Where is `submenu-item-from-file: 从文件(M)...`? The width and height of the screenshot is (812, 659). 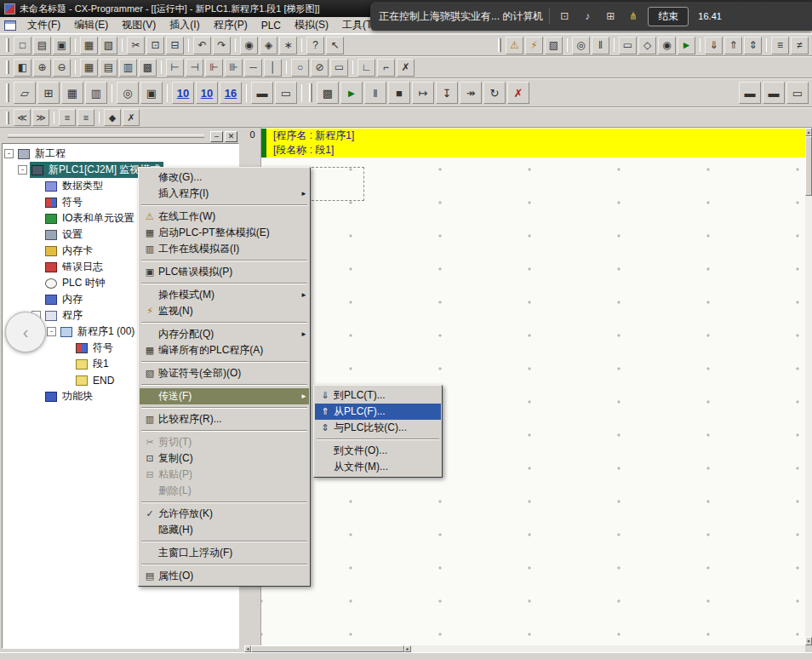
submenu-item-from-file: 从文件(M)... is located at coordinates (378, 467).